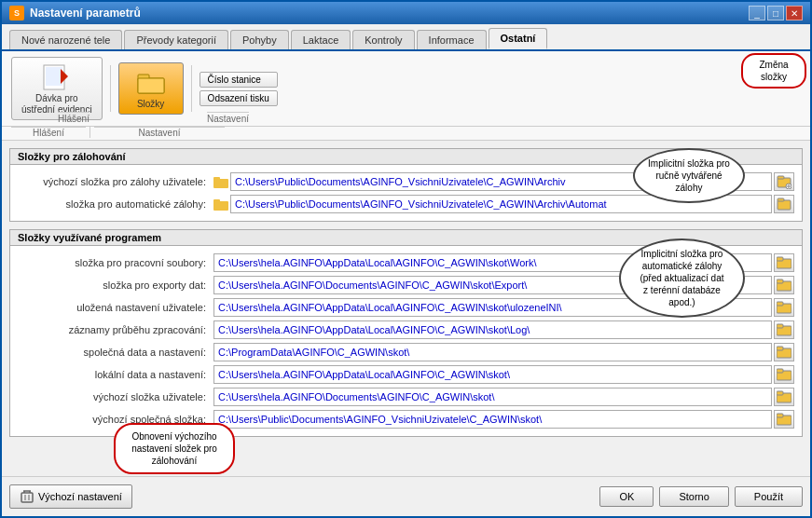 The height and width of the screenshot is (518, 812). I want to click on window-title: Nastavení parametrů, so click(86, 13).